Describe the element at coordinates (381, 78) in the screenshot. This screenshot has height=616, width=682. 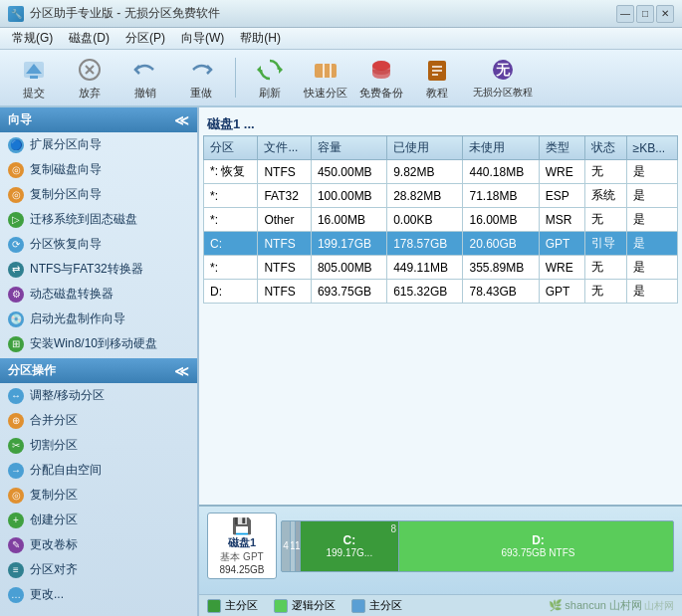
I see `free-backup-button: 免费备份` at that location.